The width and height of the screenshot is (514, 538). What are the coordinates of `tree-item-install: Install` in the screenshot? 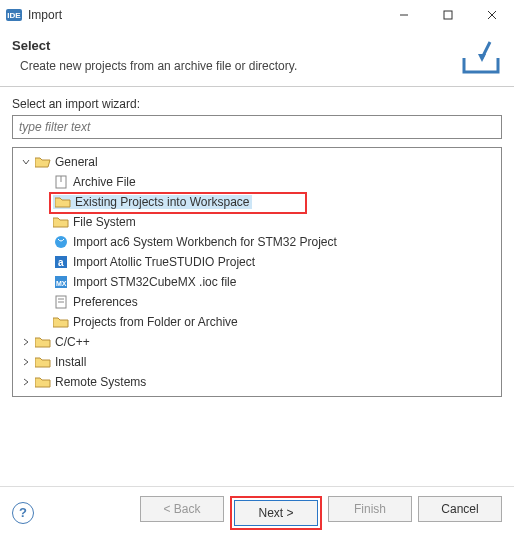 It's located at (257, 362).